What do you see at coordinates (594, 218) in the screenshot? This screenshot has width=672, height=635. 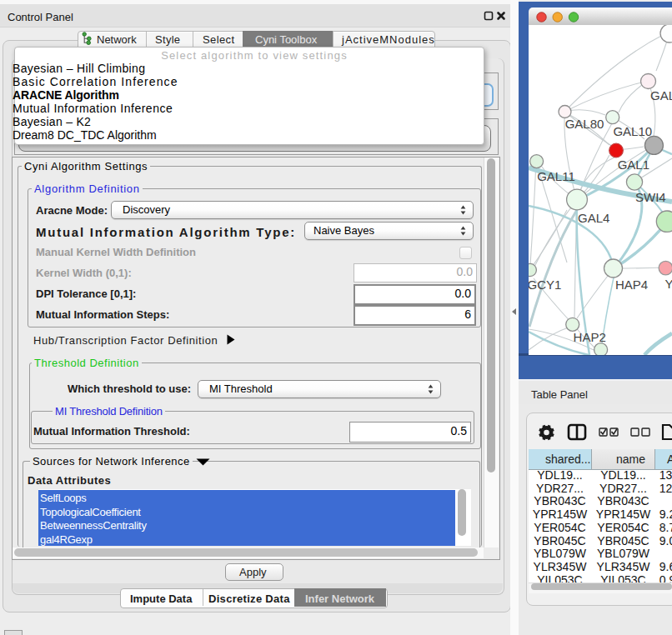 I see `svg-text: GAL4` at bounding box center [594, 218].